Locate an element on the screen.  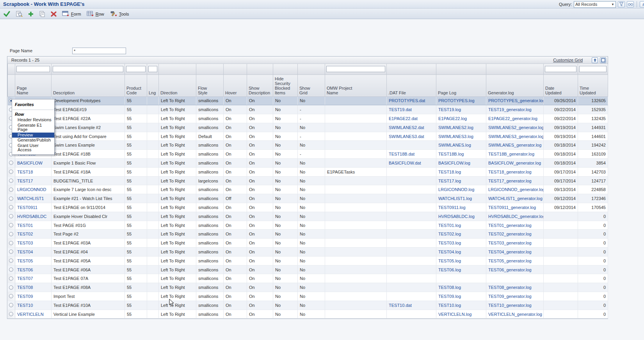
cell-plog: HVRDSABLDC.log is located at coordinates (461, 216).